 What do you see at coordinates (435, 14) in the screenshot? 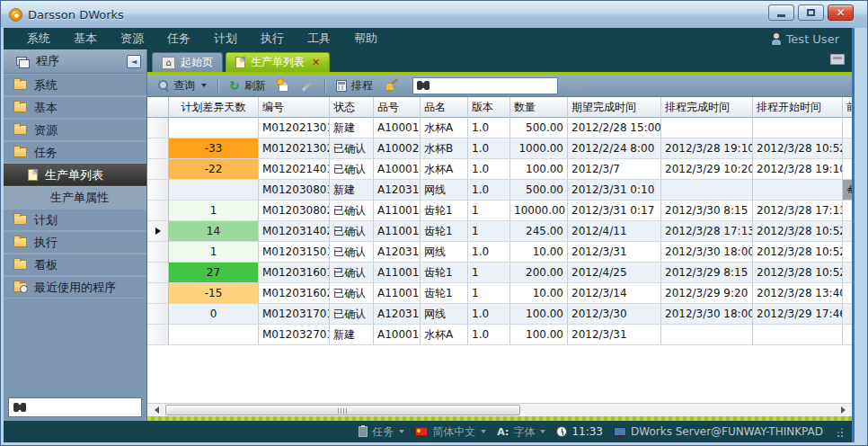
I see `title-bar: Darsson DWorks ✕` at bounding box center [435, 14].